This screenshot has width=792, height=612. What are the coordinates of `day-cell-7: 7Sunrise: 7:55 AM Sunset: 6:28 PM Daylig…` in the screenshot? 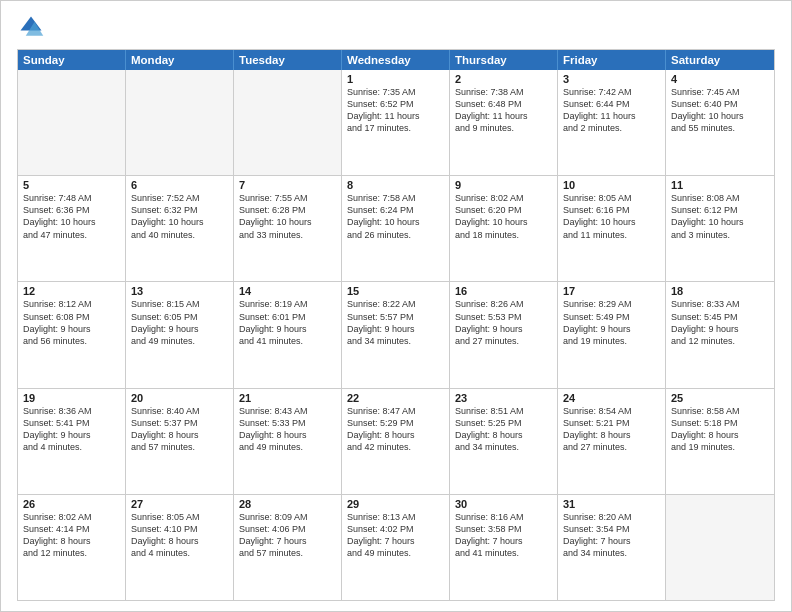 It's located at (288, 228).